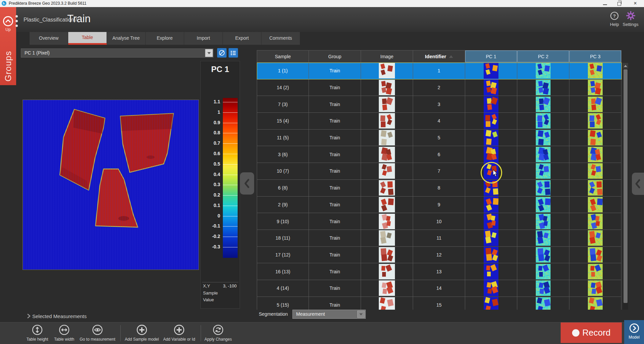  Describe the element at coordinates (619, 4) in the screenshot. I see `restore-icon` at that location.